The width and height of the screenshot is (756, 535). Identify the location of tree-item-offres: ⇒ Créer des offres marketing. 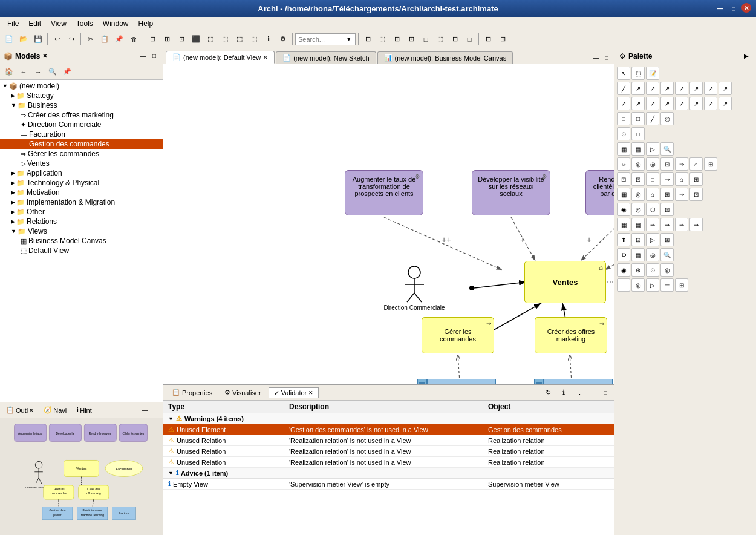
(81, 115).